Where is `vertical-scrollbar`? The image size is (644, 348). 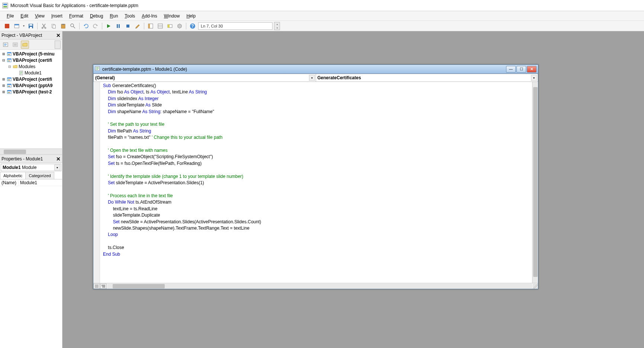
vertical-scrollbar is located at coordinates (535, 182).